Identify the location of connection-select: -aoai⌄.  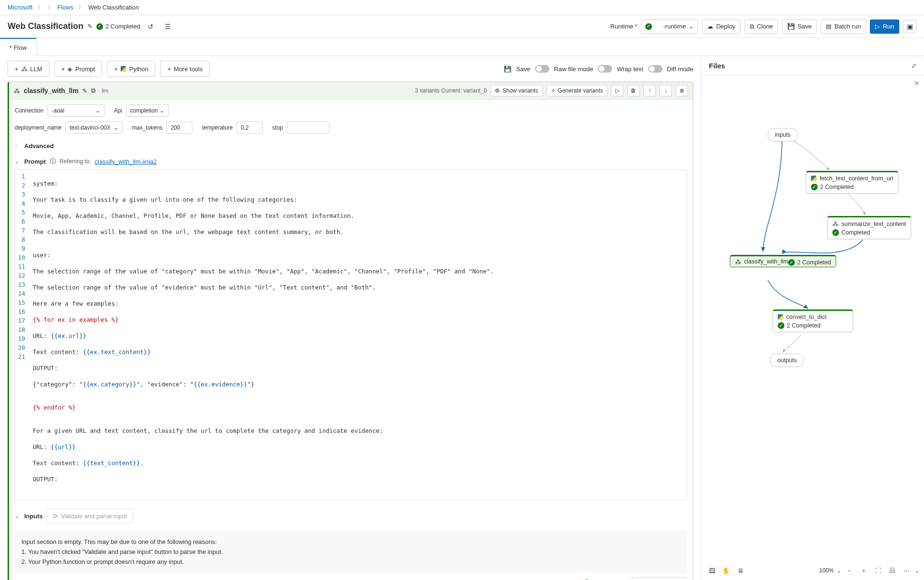
(76, 111).